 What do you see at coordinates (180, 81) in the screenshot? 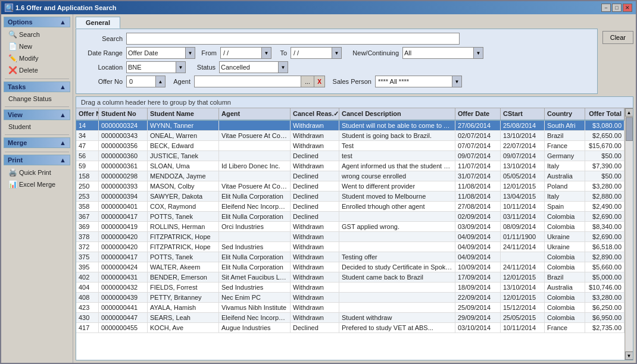
I see `agent-label: Agent` at bounding box center [180, 81].